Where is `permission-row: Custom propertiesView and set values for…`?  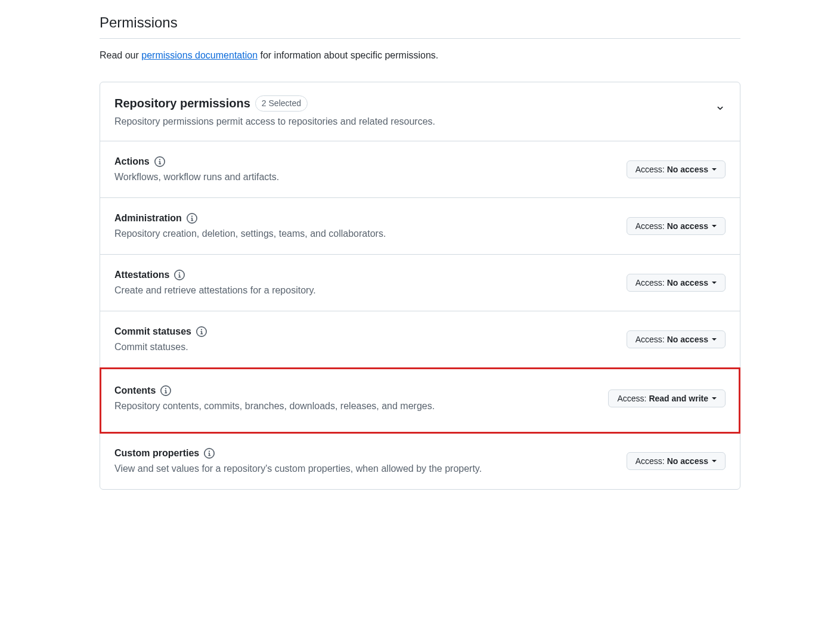 permission-row: Custom propertiesView and set values for… is located at coordinates (420, 461).